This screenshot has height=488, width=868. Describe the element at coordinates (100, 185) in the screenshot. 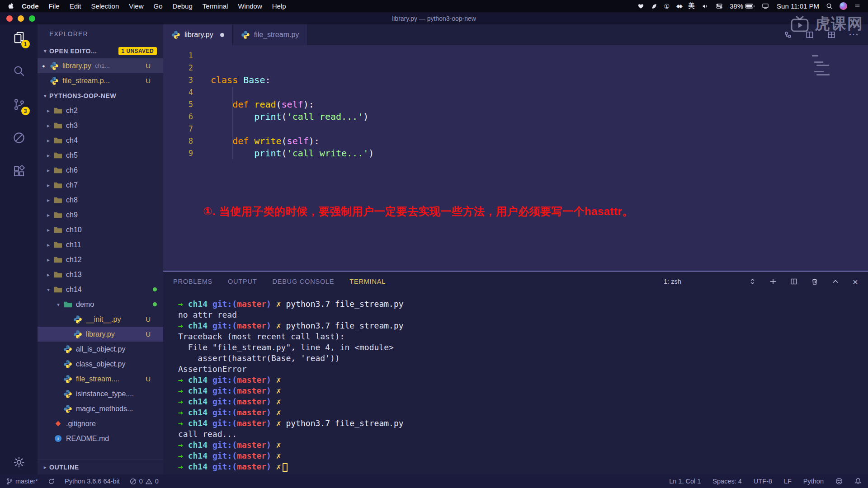

I see `tree-item-ch7: ▸ch7` at that location.